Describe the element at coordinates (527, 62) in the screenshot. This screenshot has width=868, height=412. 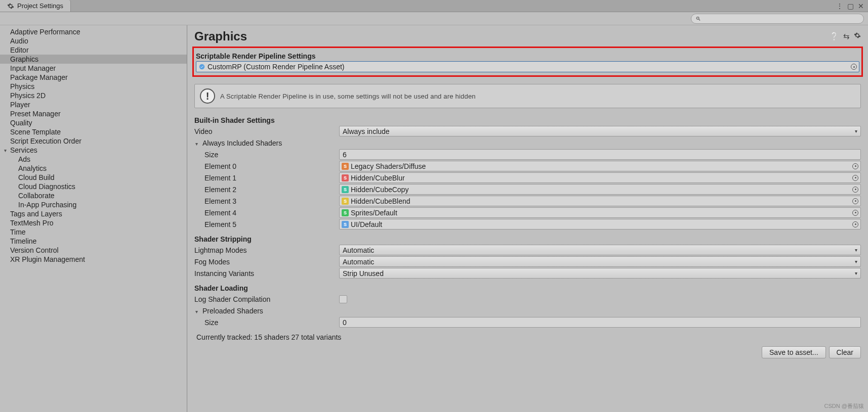
I see `srp-highlight: Scriptable Render Pipeline Settings Cust…` at that location.